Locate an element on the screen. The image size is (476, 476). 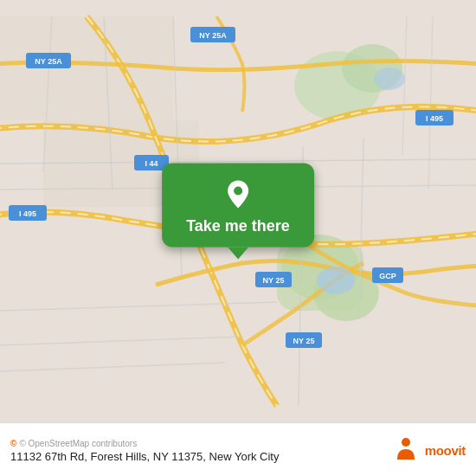
svg-text: I 44 is located at coordinates (151, 164).